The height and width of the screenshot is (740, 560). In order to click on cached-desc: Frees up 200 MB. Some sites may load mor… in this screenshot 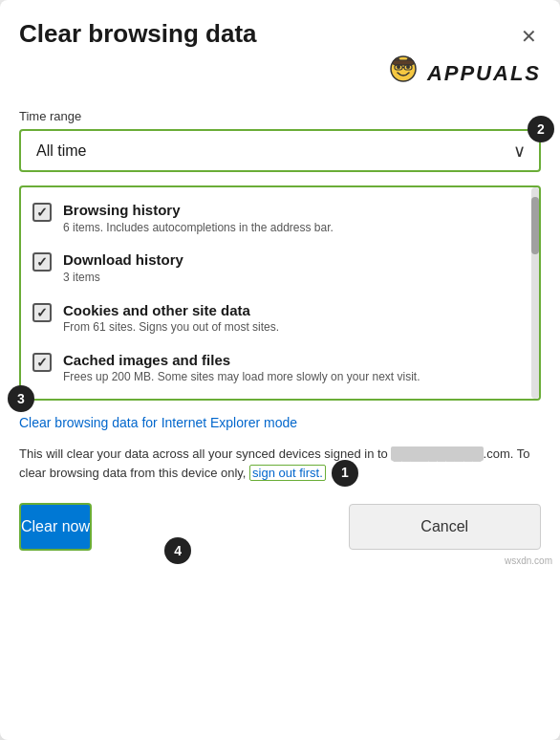, I will do `click(295, 377)`.